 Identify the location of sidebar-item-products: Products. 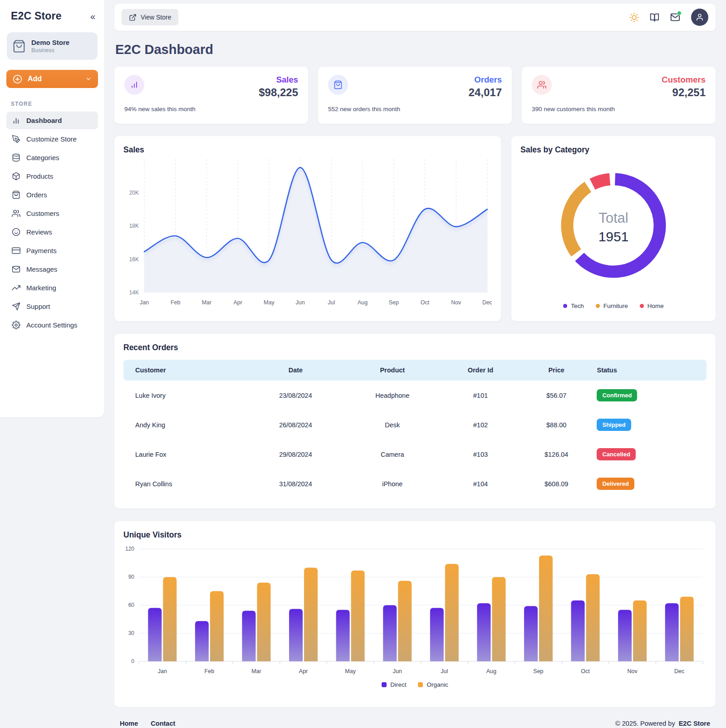
(52, 176).